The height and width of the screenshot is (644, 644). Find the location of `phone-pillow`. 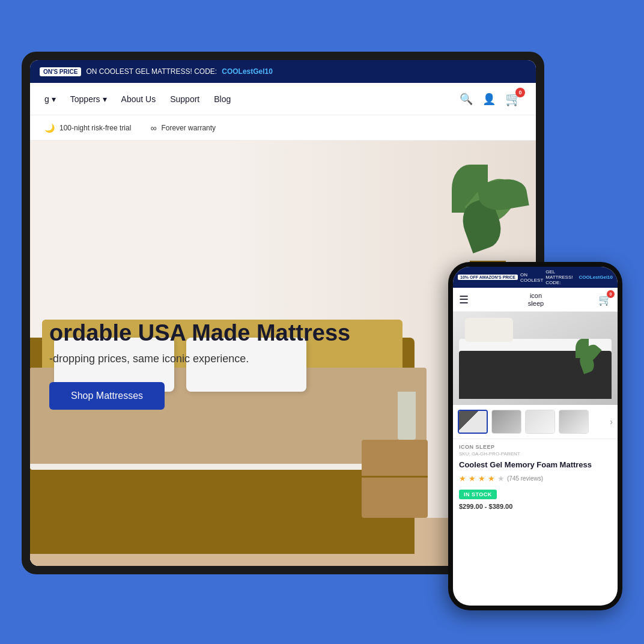

phone-pillow is located at coordinates (489, 330).